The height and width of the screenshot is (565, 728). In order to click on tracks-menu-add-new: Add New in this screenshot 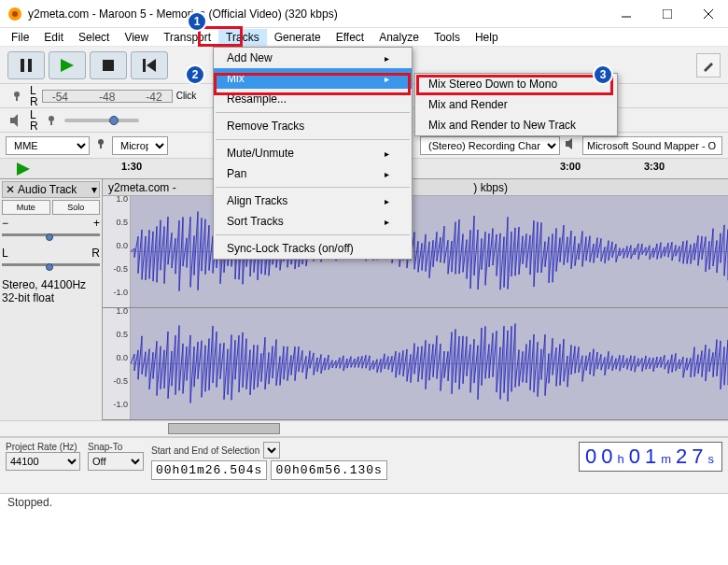, I will do `click(313, 58)`.